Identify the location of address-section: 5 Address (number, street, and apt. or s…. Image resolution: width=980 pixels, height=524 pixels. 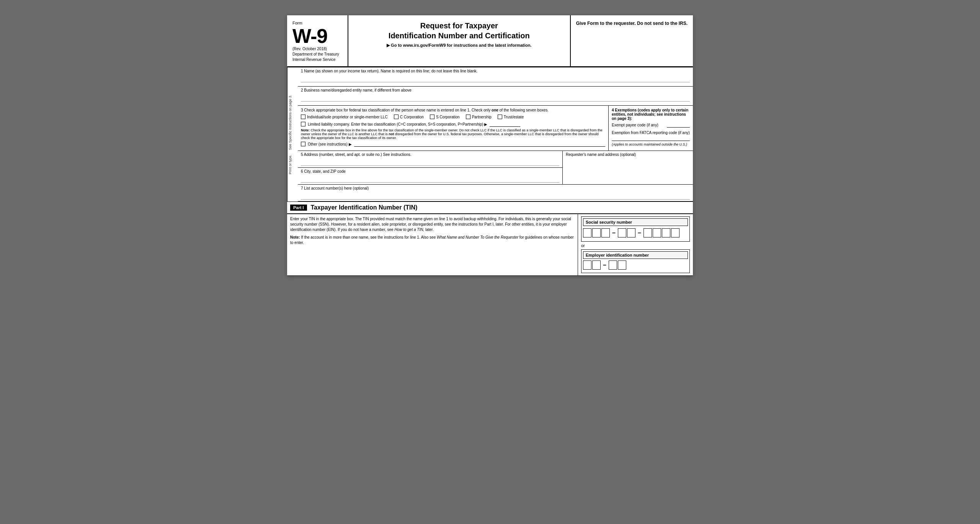
(495, 168).